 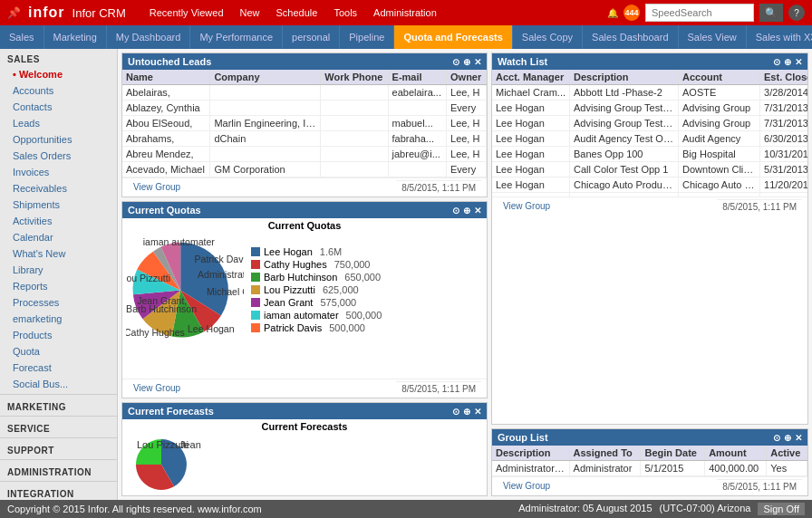 I want to click on watch-icon-1: ⊙, so click(x=777, y=62).